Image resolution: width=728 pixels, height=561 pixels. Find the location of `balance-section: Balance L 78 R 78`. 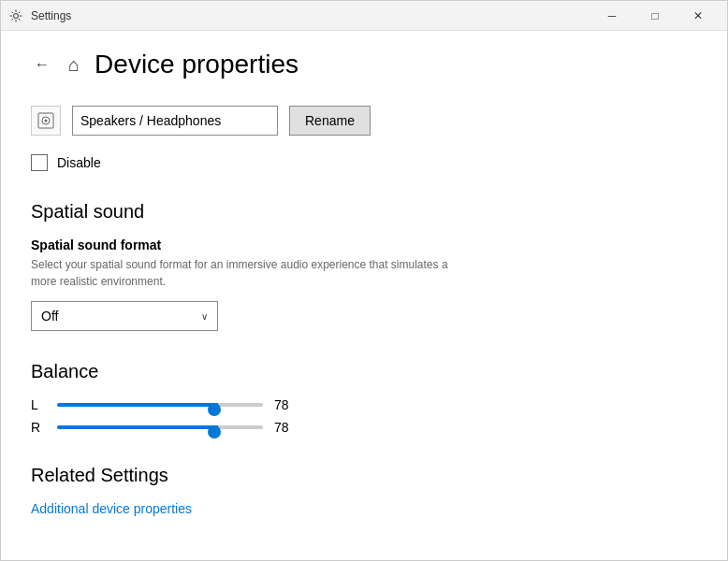

balance-section: Balance L 78 R 78 is located at coordinates (364, 398).